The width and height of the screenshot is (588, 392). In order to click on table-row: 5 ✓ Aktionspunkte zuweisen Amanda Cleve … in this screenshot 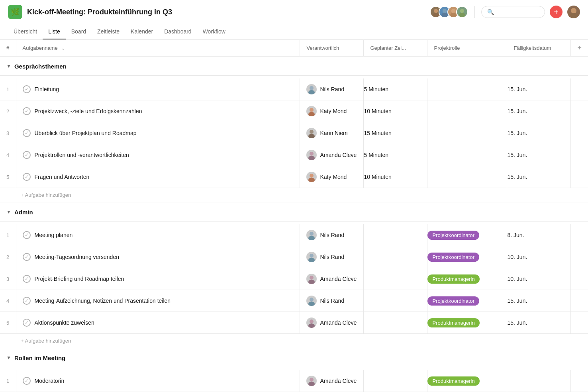, I will do `click(294, 323)`.